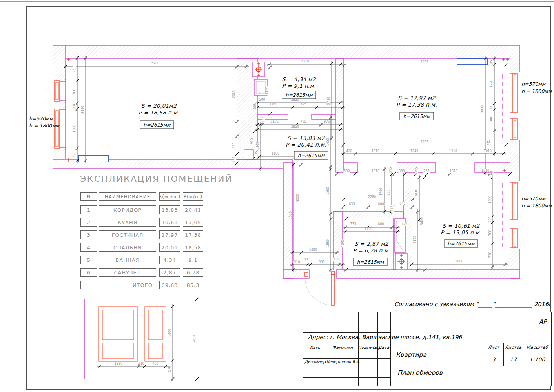 The width and height of the screenshot is (554, 392). Describe the element at coordinates (128, 285) in the screenshot. I see `legend-cell: ИТОГО` at that location.